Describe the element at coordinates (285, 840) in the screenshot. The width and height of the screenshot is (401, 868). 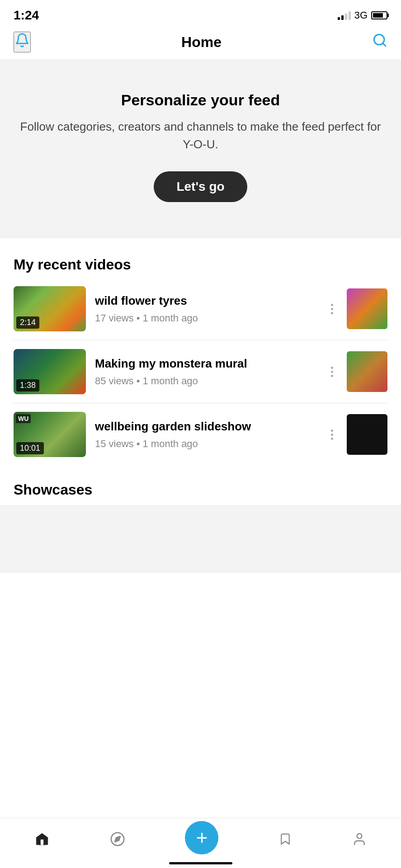
I see `bookmark-icon` at that location.